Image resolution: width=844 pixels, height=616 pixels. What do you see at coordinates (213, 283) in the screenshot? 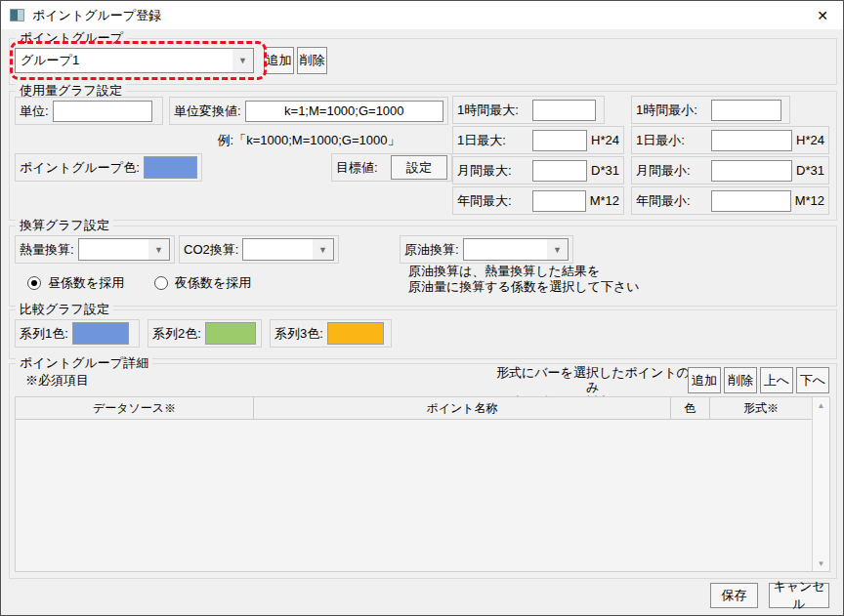
I see `night-coefficient-label: 夜係数を採用` at bounding box center [213, 283].